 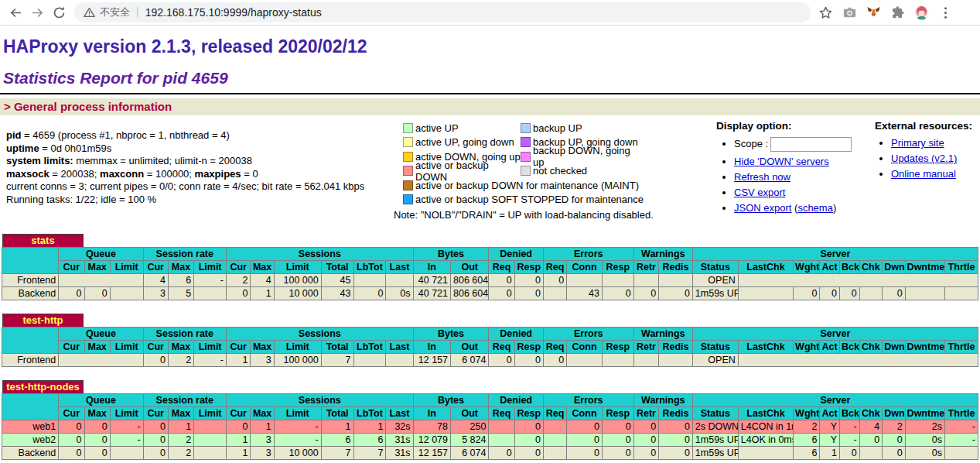 I want to click on security-label: 不安全, so click(x=114, y=12).